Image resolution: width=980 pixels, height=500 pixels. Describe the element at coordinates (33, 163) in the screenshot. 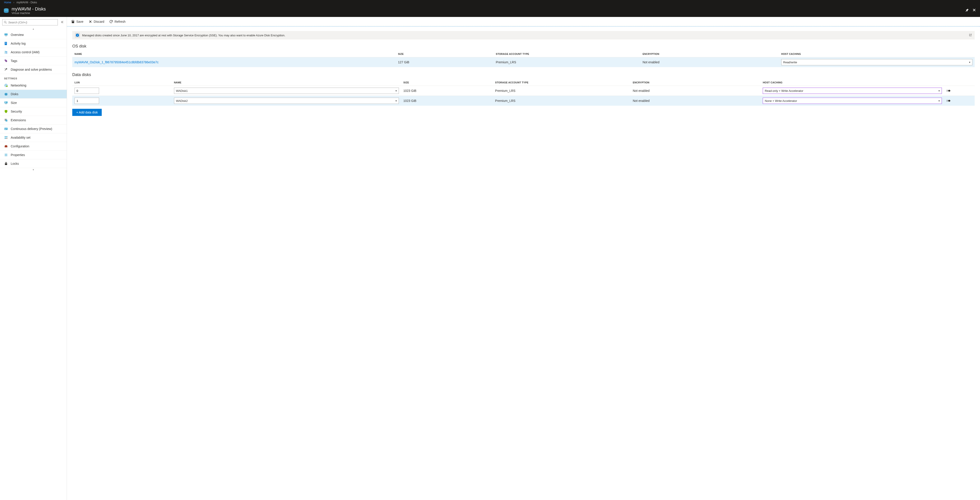

I see `sidebar-item-locks: Locks` at that location.